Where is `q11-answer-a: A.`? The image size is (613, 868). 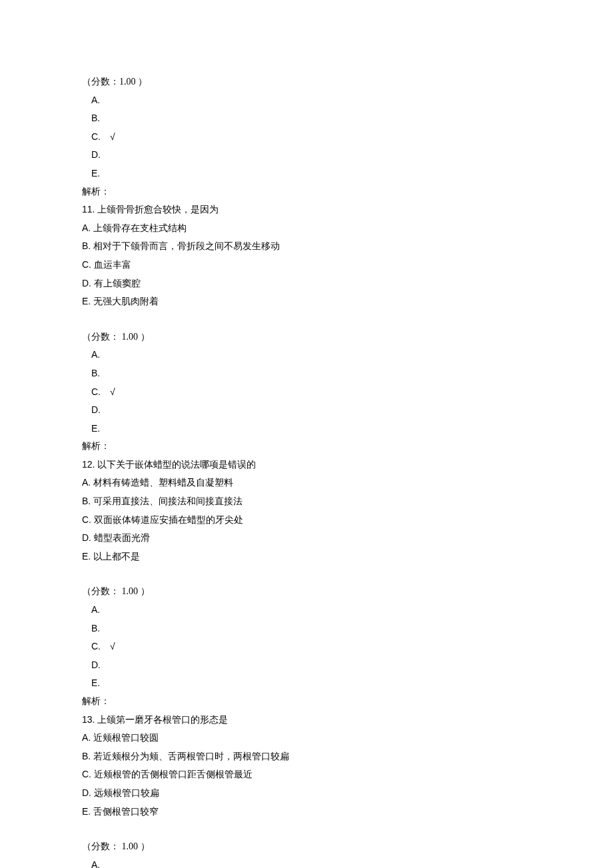 q11-answer-a: A. is located at coordinates (305, 355).